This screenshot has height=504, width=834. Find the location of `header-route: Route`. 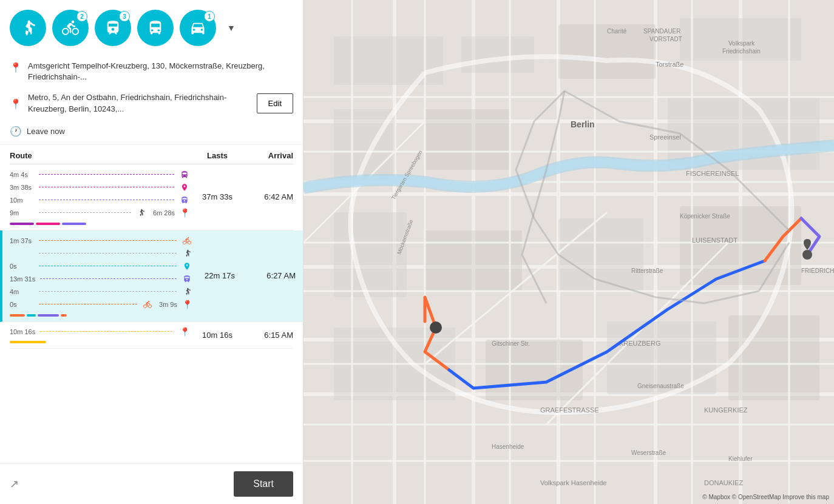

header-route: Route is located at coordinates (100, 155).